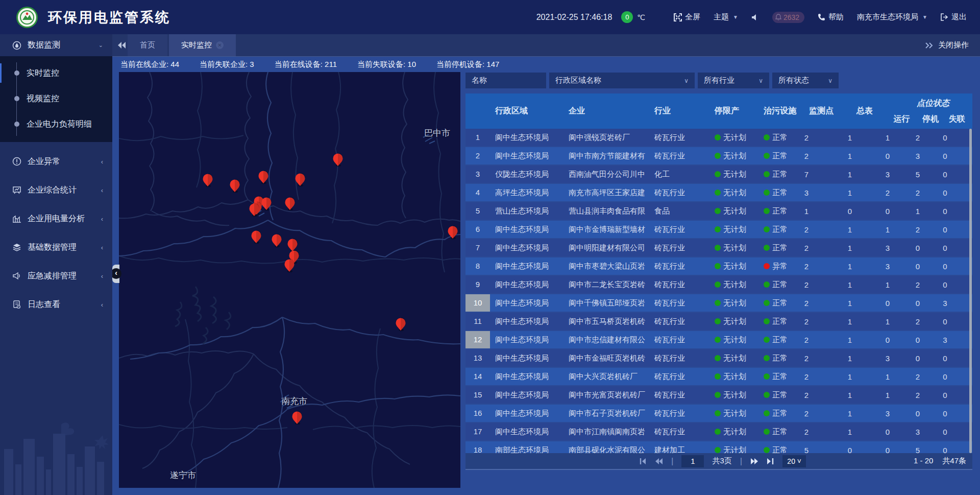  Describe the element at coordinates (227, 64) in the screenshot. I see `stat-item: 当前失联企业: 3` at that location.